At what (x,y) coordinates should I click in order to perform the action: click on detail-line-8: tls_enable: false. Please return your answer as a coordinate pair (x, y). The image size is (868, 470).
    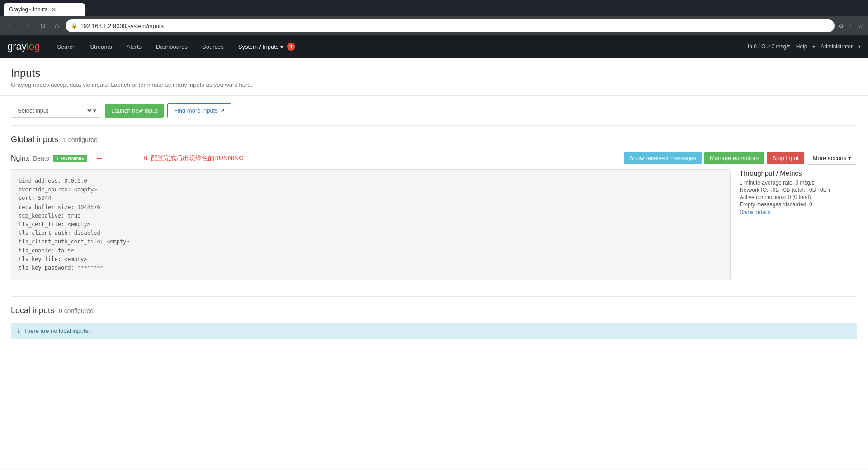
    Looking at the image, I should click on (371, 251).